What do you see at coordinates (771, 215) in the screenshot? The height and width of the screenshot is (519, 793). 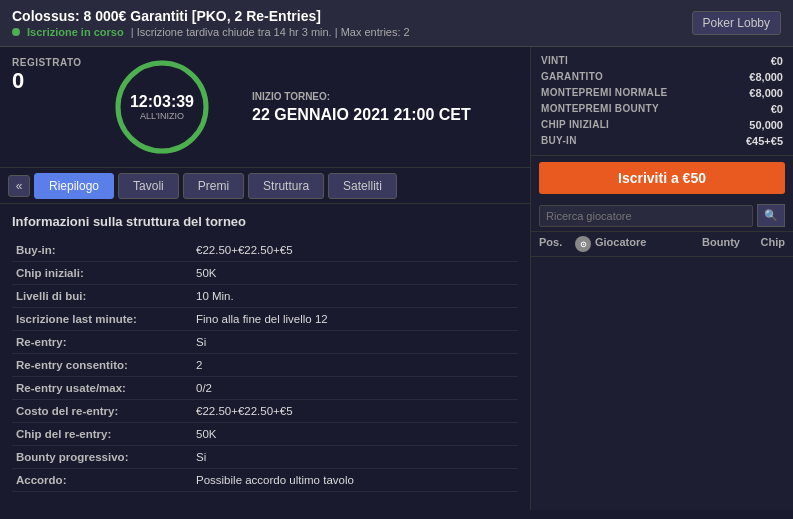 I see `search-icon: 🔍` at bounding box center [771, 215].